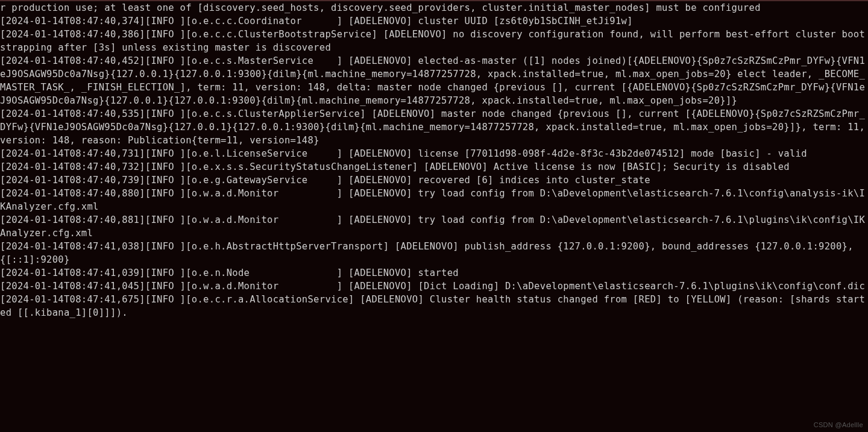  I want to click on log-line: [2024-01-14T08:47:40,881][INFO ][o.w.a.d…, so click(433, 227).